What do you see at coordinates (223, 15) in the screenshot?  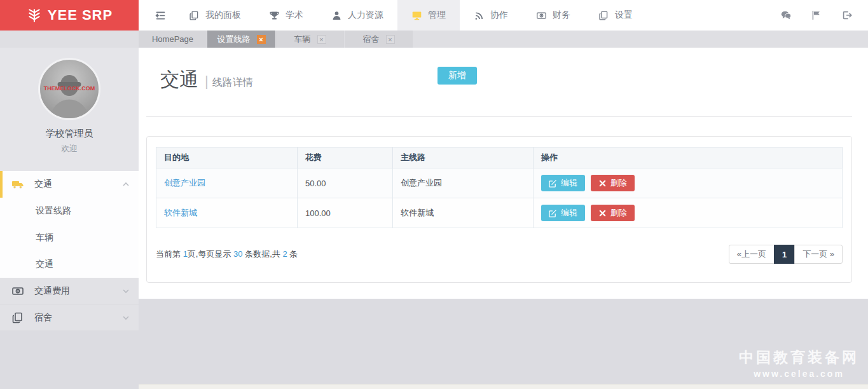 I see `nav-label: 我的面板` at bounding box center [223, 15].